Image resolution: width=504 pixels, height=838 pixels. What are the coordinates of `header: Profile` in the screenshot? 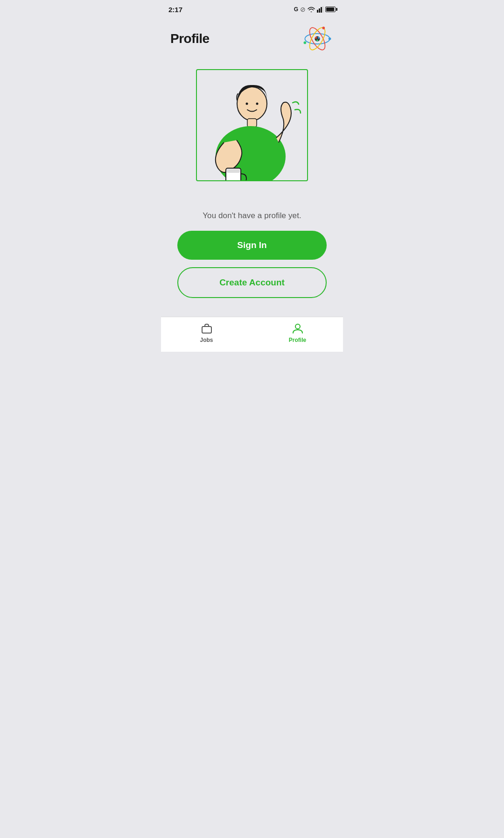 It's located at (252, 39).